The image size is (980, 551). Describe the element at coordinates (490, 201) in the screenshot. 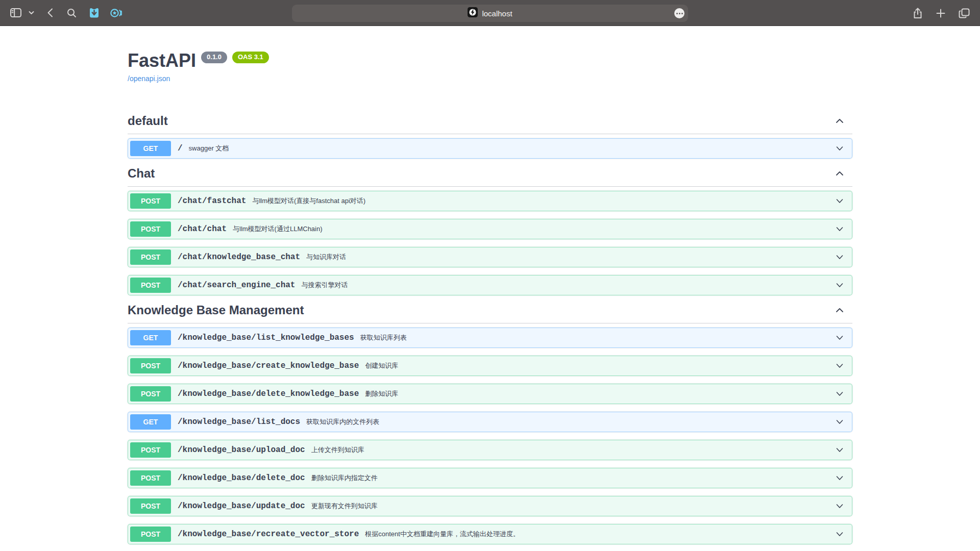

I see `endpoint-row: POST /chat/fastchat 与llm模型对话(直接与fastchat…` at that location.